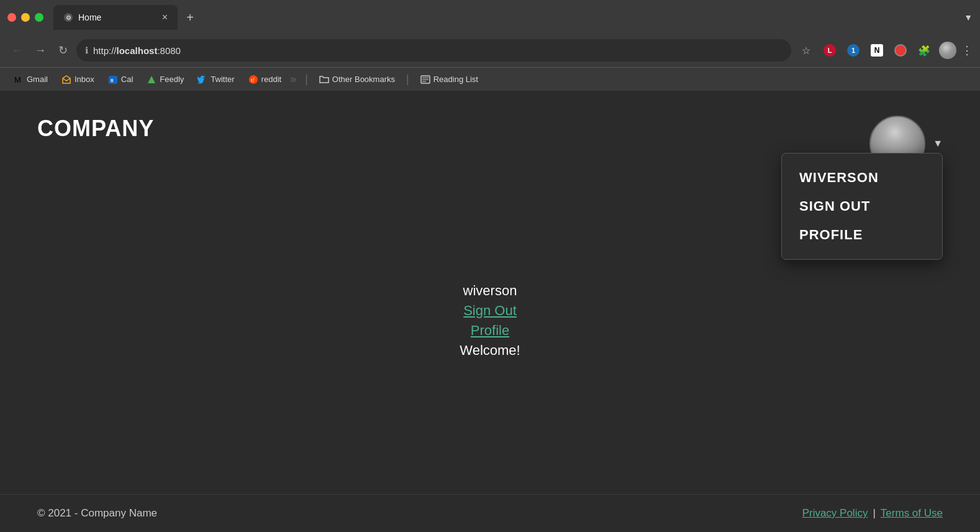 This screenshot has height=532, width=980. I want to click on notion-extension: N, so click(877, 50).